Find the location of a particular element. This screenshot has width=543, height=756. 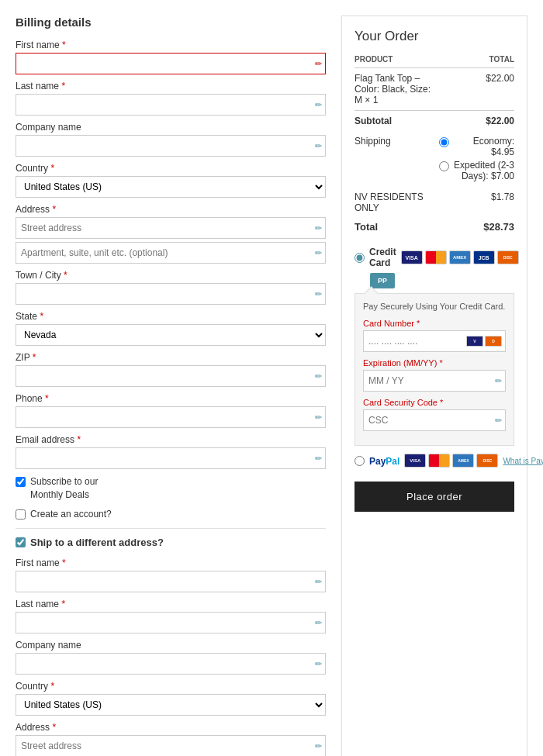

last-name-input is located at coordinates (171, 105).